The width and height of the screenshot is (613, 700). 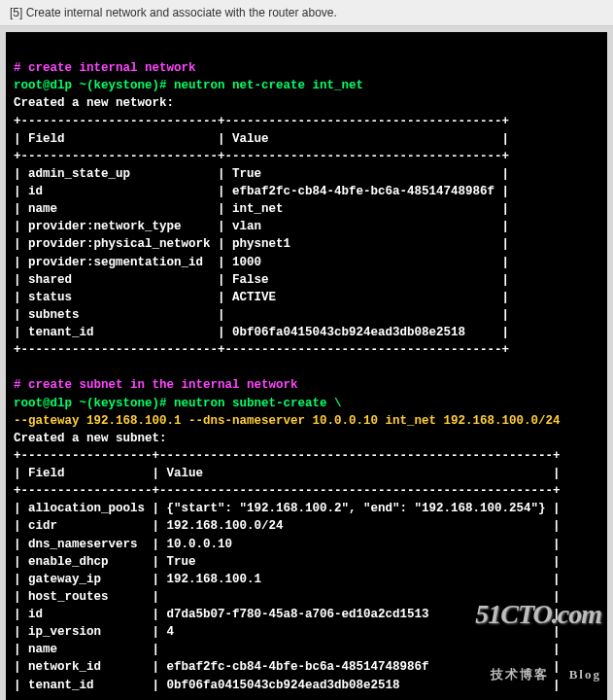 I want to click on table-row: | provider:physical_network | physnet1 |, so click(x=261, y=244).